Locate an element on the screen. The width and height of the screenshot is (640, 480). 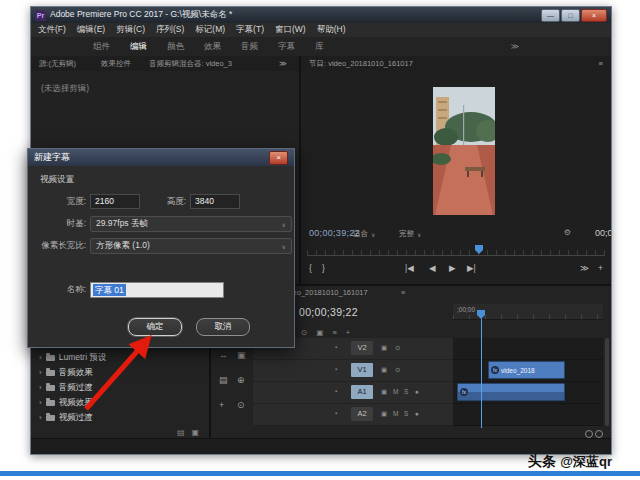
program-panel-menu-icon: ≡ is located at coordinates (601, 64).